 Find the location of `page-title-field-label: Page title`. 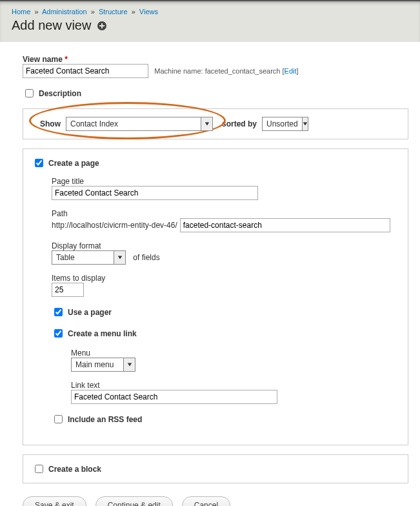

page-title-field-label: Page title is located at coordinates (225, 181).